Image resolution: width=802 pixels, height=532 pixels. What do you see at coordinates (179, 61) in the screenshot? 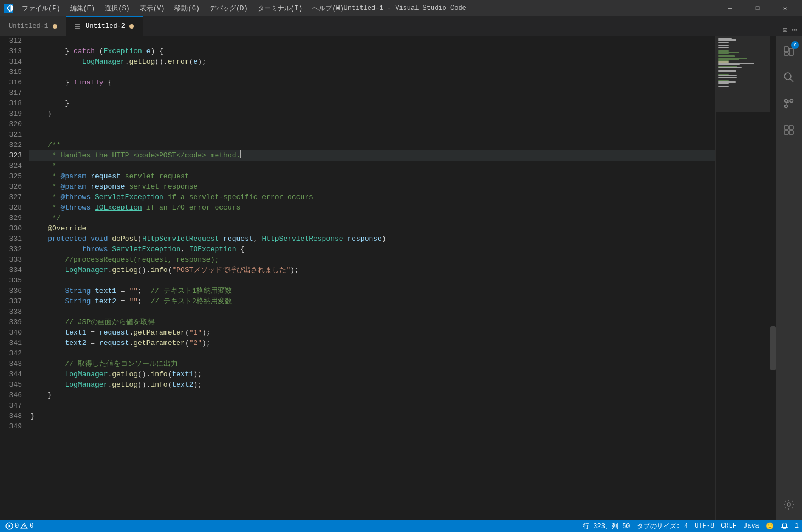
I see `token-method: error` at bounding box center [179, 61].